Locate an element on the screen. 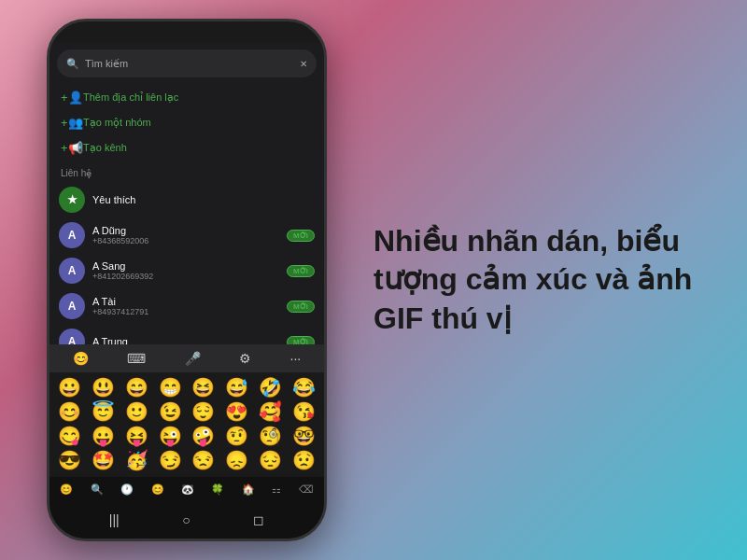 This screenshot has width=747, height=560. emoji-row-3: 😋 😛 😝 😜 🤪 🤨 🧐 🤓 is located at coordinates (187, 436).